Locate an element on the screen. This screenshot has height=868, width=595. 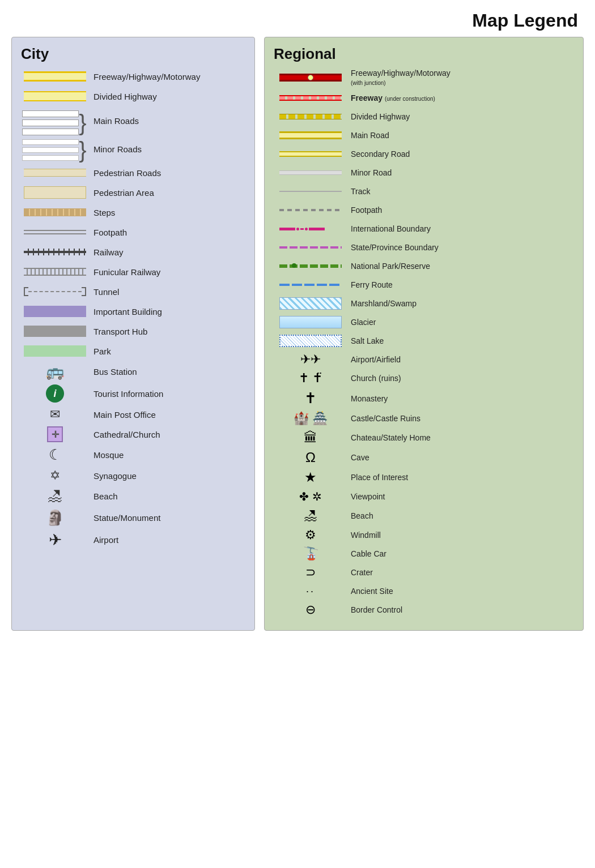
list-item: ★ Place of Interest is located at coordinates (424, 477).